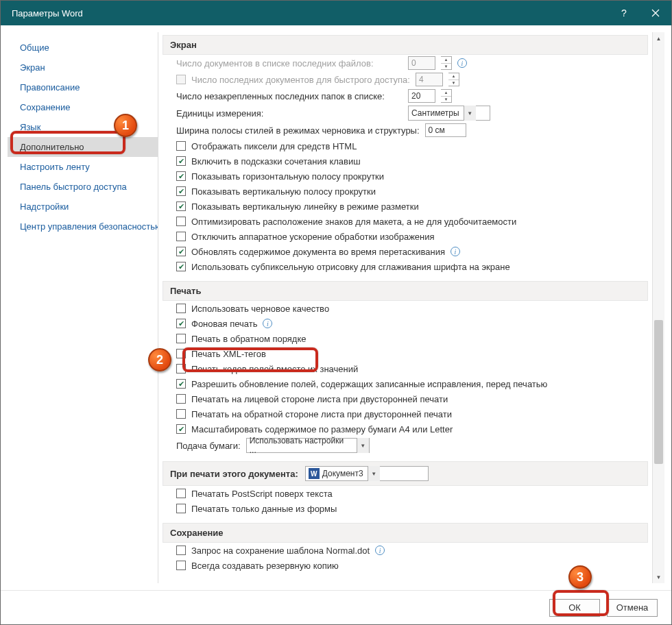 This screenshot has height=625, width=672. What do you see at coordinates (367, 474) in the screenshot?
I see `print-doc-dropdown: W Документ3 ▼` at bounding box center [367, 474].